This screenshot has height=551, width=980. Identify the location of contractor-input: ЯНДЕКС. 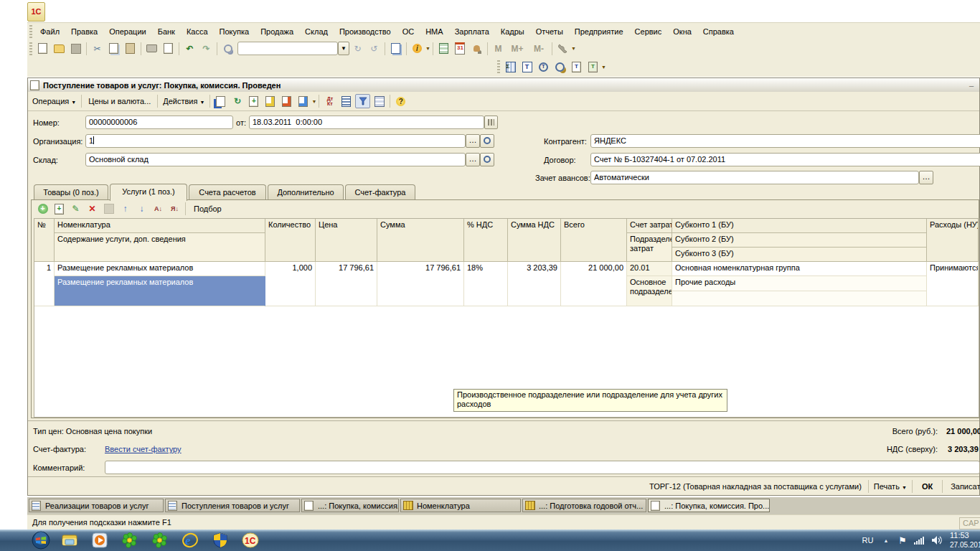
(785, 141).